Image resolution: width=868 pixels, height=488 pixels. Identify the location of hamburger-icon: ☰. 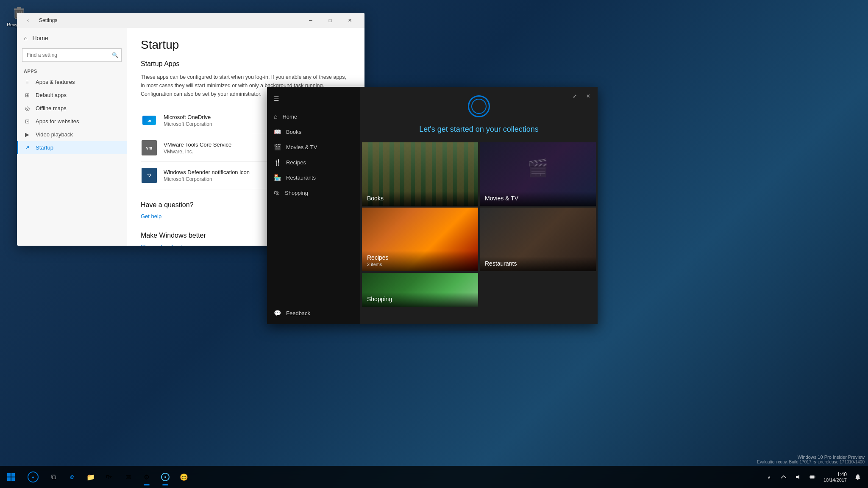
(276, 99).